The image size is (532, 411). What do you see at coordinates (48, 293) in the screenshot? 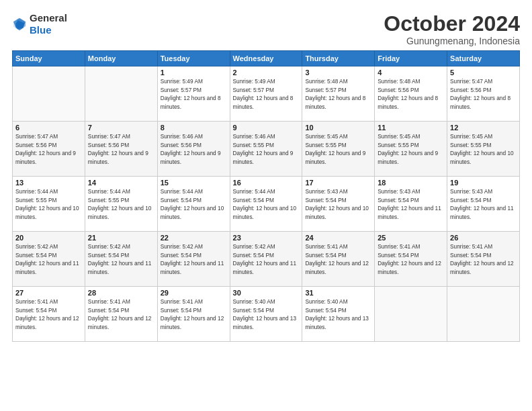
I see `day-number: 27` at bounding box center [48, 293].